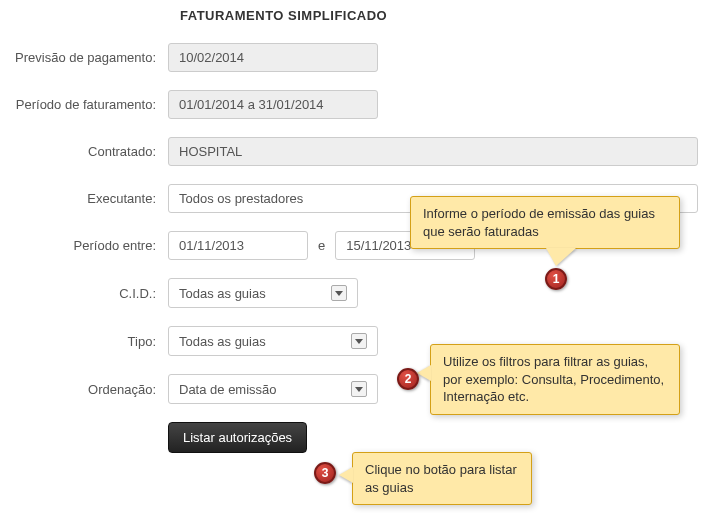  Describe the element at coordinates (88, 198) in the screenshot. I see `label-executante: Executante:` at that location.